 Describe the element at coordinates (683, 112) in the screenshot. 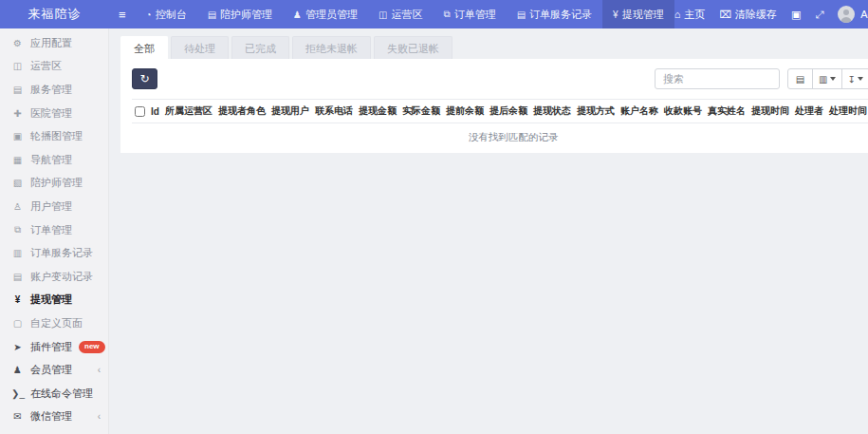

I see `column-header: 收款账号` at that location.